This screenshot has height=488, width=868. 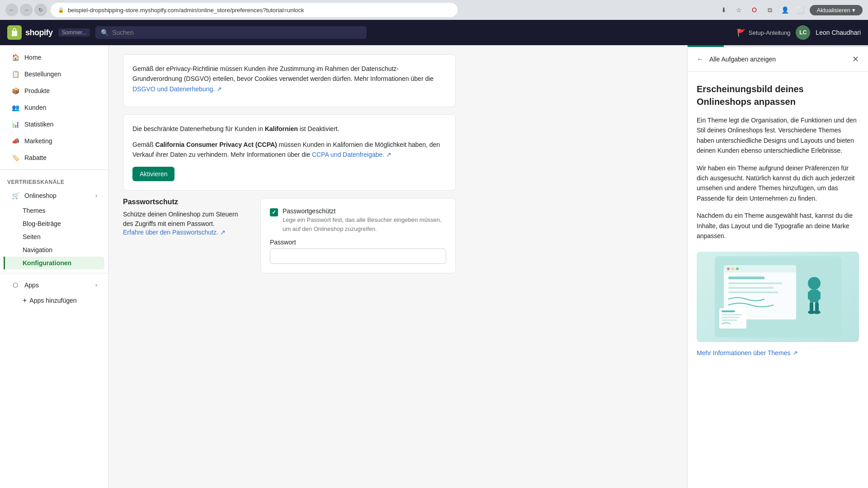 I want to click on topbar: shopify Sommer... 🔍 🚩 Setup-Anleitung LC…, so click(x=434, y=33).